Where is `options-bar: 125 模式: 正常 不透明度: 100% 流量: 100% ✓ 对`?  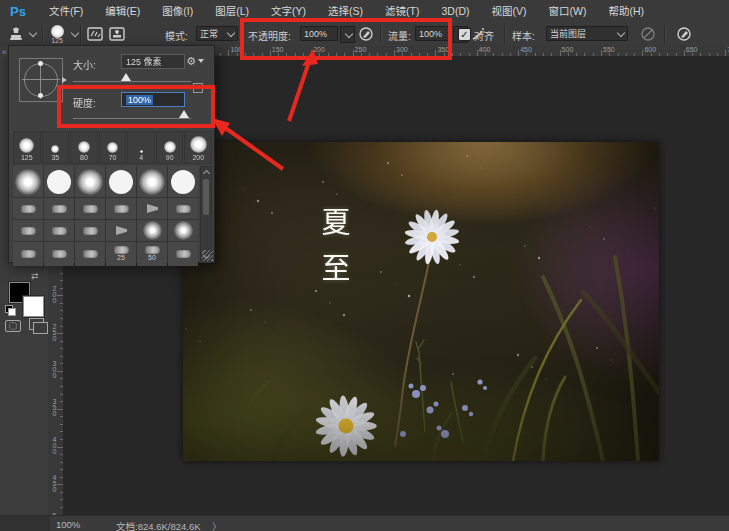 options-bar: 125 模式: 正常 不透明度: 100% 流量: 100% ✓ 对 is located at coordinates (364, 34).